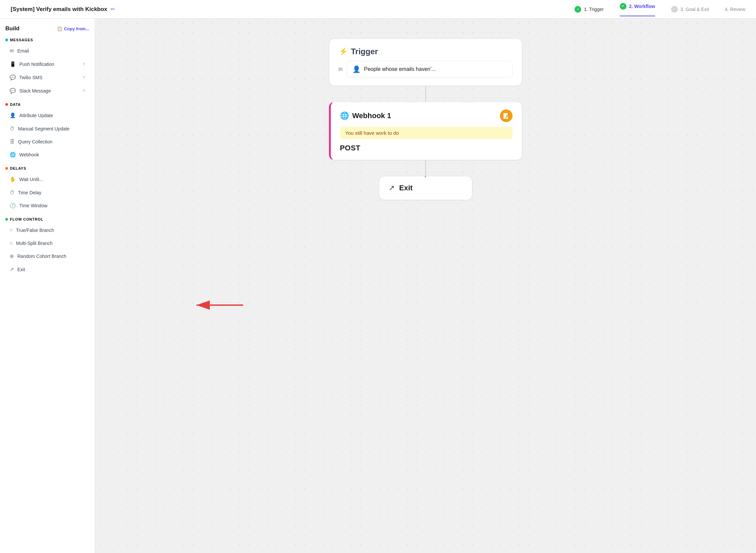  I want to click on sidebar-item-slack: 💬 Slack Message ?, so click(47, 91).